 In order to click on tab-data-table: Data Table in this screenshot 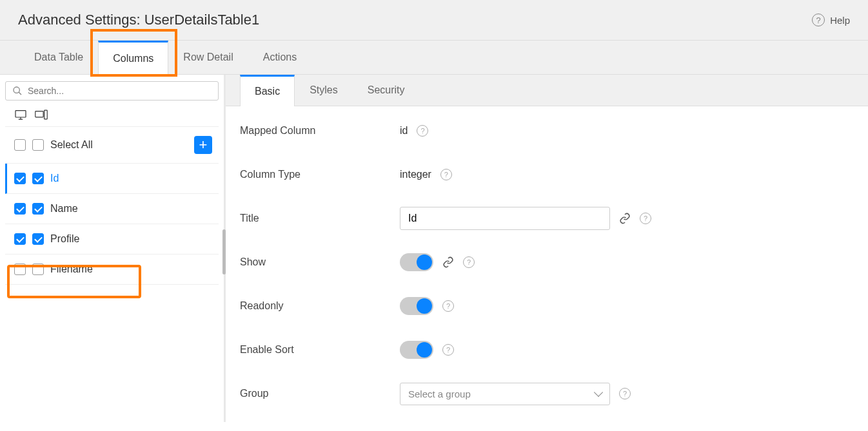, I will do `click(59, 57)`.